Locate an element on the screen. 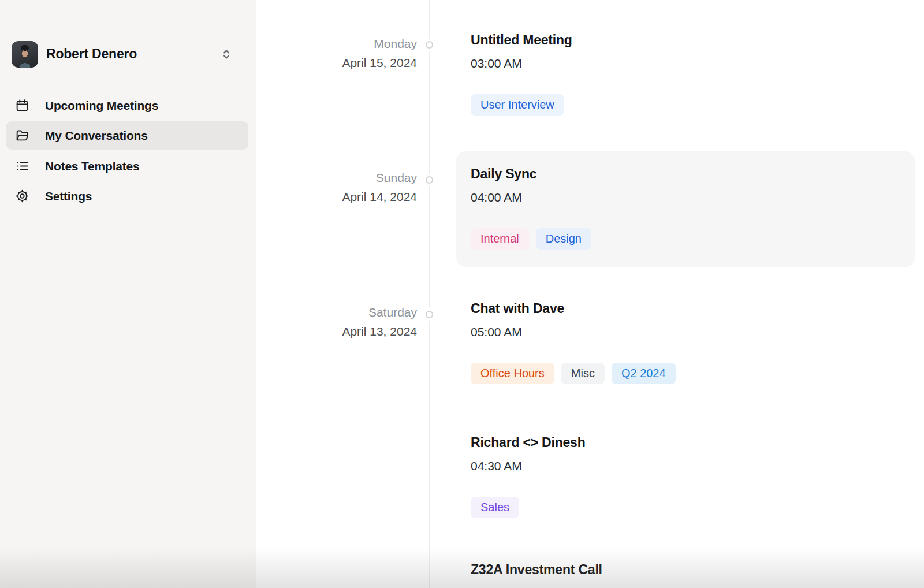 This screenshot has width=924, height=588. list-icon is located at coordinates (22, 166).